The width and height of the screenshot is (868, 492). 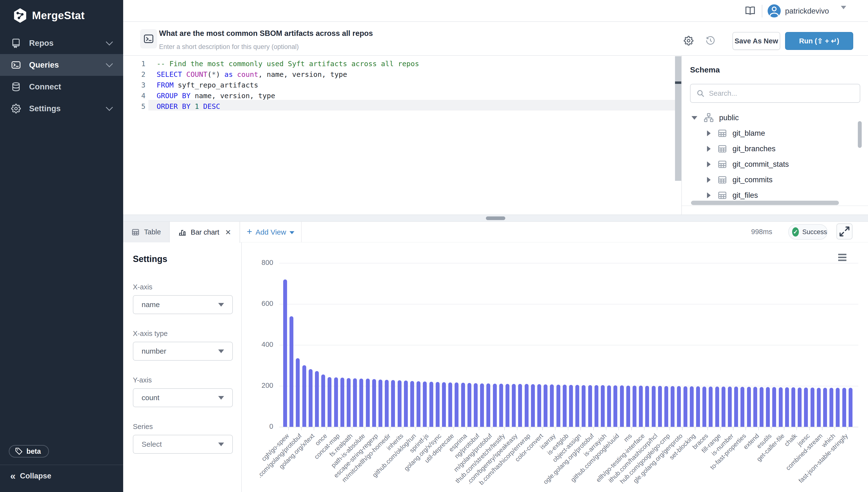 I want to click on user-menu-caret-icon, so click(x=844, y=11).